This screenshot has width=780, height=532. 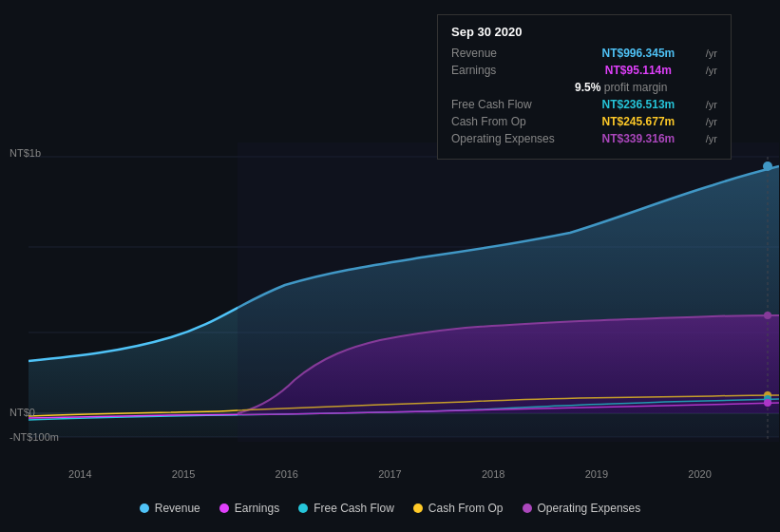 I want to click on tooltip-cashop-label: Cash From Op, so click(x=513, y=122).